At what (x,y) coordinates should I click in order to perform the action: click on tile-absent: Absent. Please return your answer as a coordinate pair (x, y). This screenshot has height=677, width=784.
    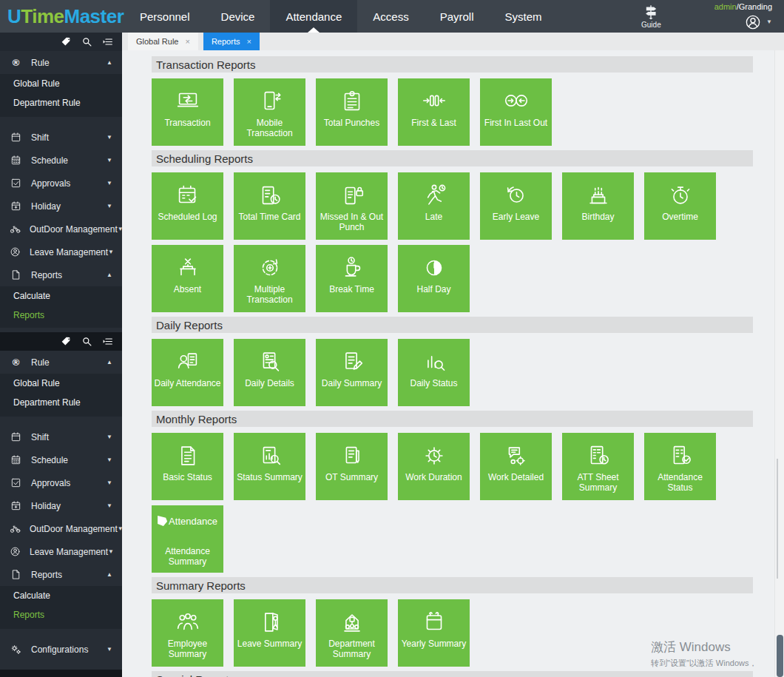
    Looking at the image, I should click on (188, 278).